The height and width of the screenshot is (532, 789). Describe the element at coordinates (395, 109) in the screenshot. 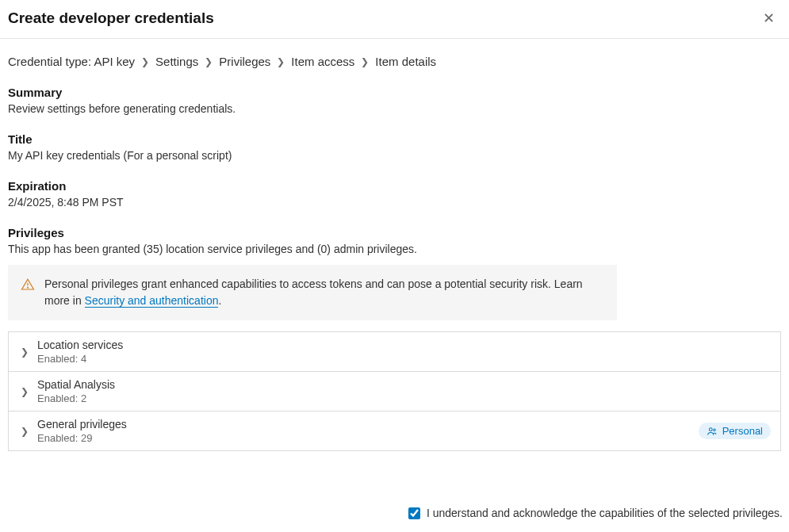

I see `summary-text: Review settings before generating creden…` at that location.